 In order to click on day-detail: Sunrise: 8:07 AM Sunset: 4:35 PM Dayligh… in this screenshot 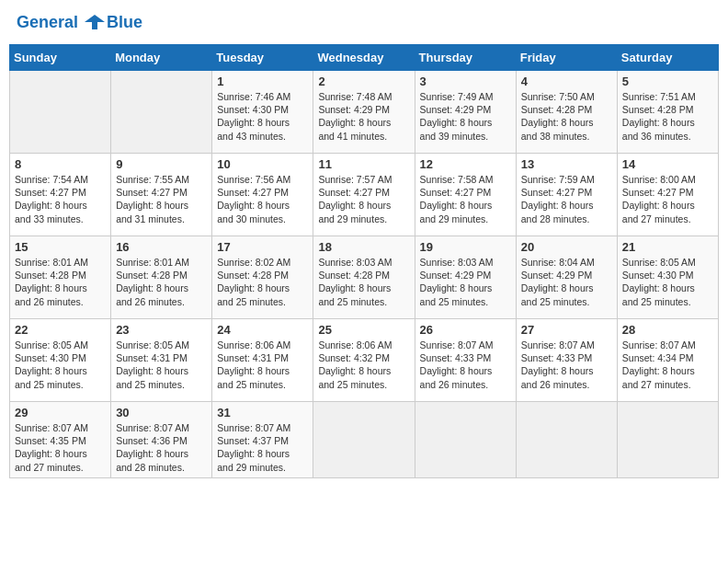, I will do `click(61, 447)`.